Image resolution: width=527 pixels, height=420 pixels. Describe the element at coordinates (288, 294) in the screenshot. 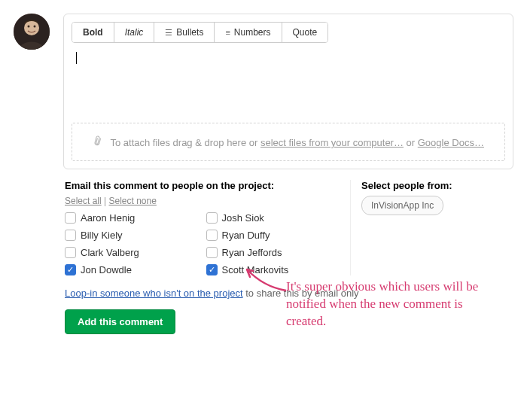

I see `loop-in-row: Loop-in someone who isn't on the project…` at that location.